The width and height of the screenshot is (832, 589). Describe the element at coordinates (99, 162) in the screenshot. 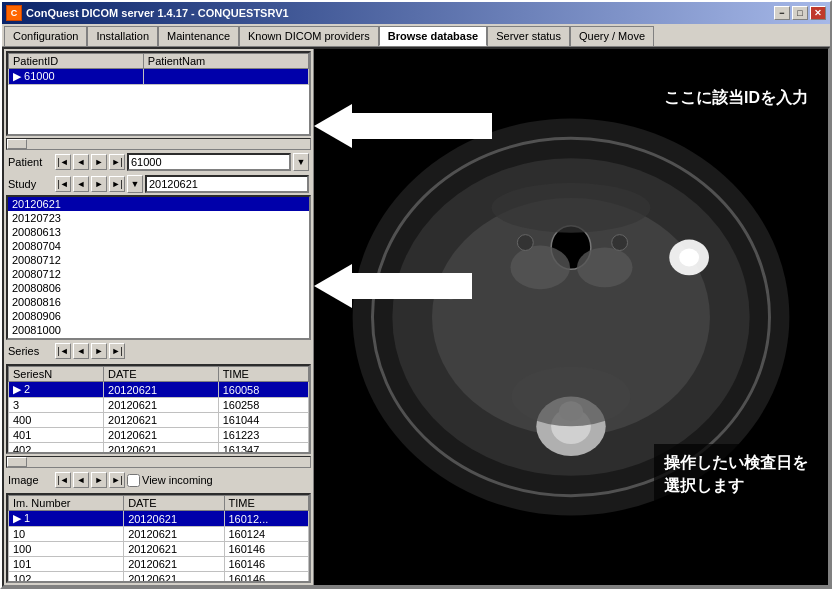

I see `patient-next-btn: ►` at that location.